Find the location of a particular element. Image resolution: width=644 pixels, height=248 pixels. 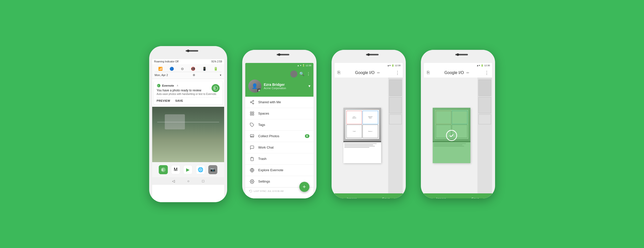

ignore-button: Ignore is located at coordinates (352, 198).